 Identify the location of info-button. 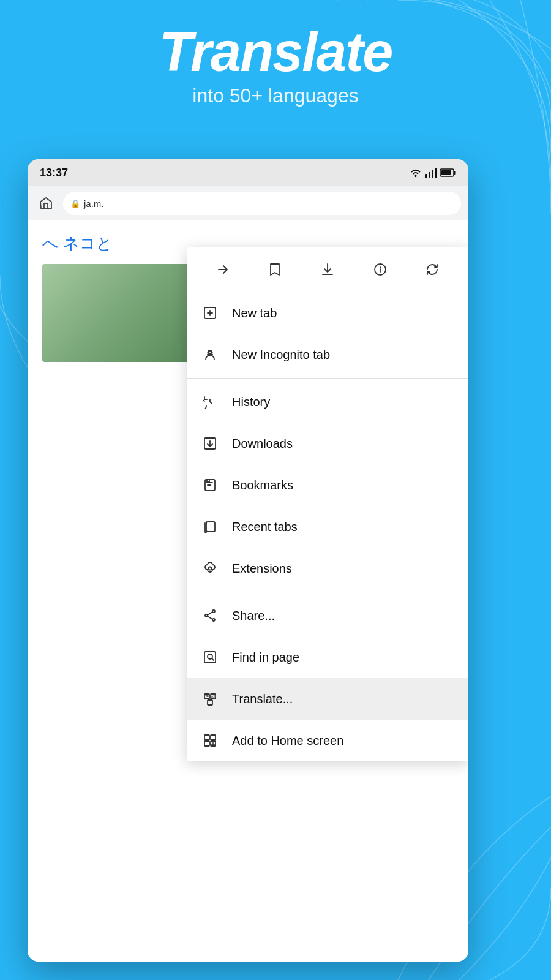
(380, 270).